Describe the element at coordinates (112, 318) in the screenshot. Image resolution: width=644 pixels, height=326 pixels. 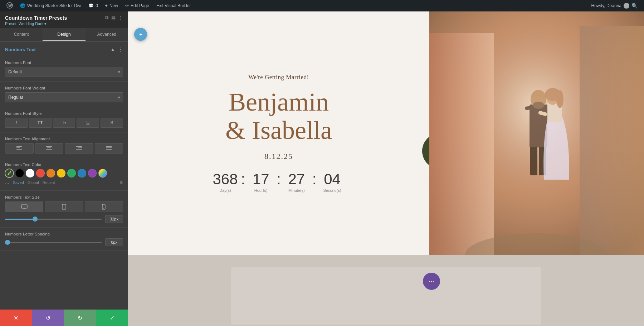
I see `save-button: ✓` at that location.